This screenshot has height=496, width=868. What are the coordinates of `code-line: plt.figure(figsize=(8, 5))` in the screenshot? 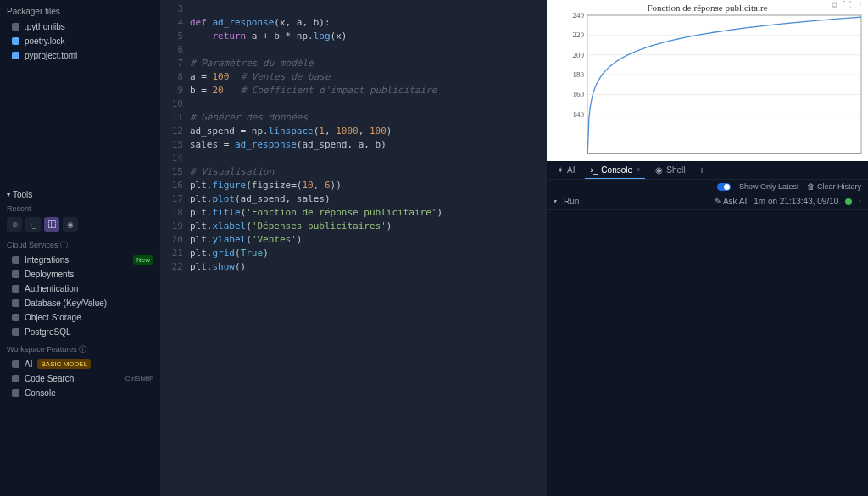 It's located at (368, 186).